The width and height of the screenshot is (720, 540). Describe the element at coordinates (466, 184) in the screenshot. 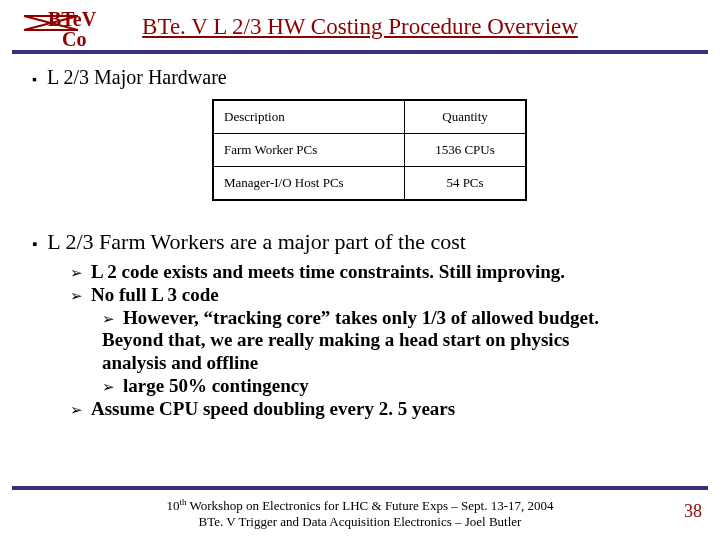

I see `table-cell-qty: 54 PCs` at that location.